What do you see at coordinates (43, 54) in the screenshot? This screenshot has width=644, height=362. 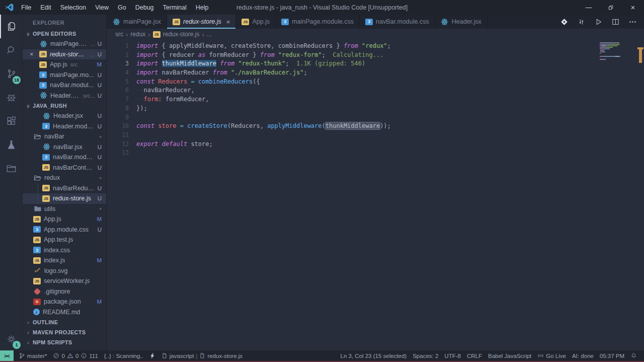 I see `js-file-icon: JS` at bounding box center [43, 54].